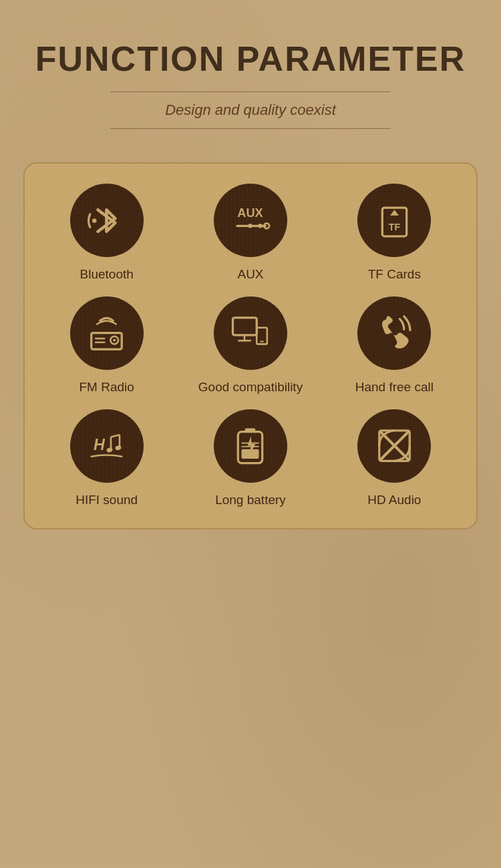 This screenshot has width=501, height=868. What do you see at coordinates (107, 220) in the screenshot?
I see `bluetooth-icon` at bounding box center [107, 220].